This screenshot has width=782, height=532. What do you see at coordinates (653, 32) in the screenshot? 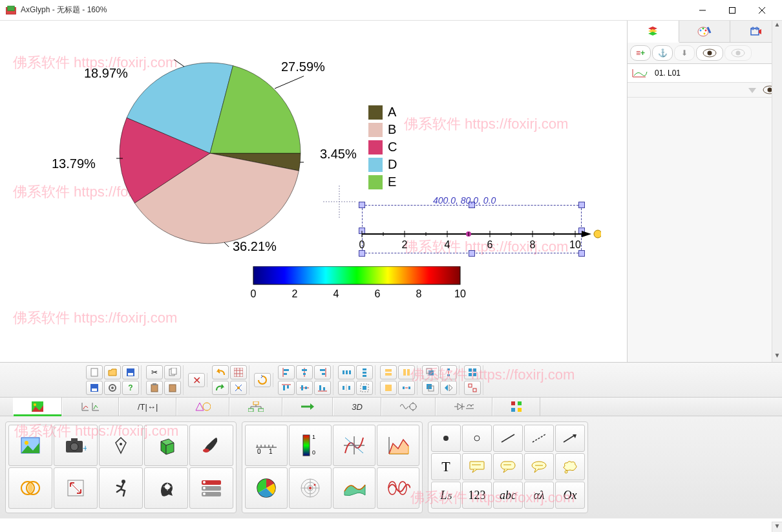
I see `panel-tab-layers` at bounding box center [653, 32].